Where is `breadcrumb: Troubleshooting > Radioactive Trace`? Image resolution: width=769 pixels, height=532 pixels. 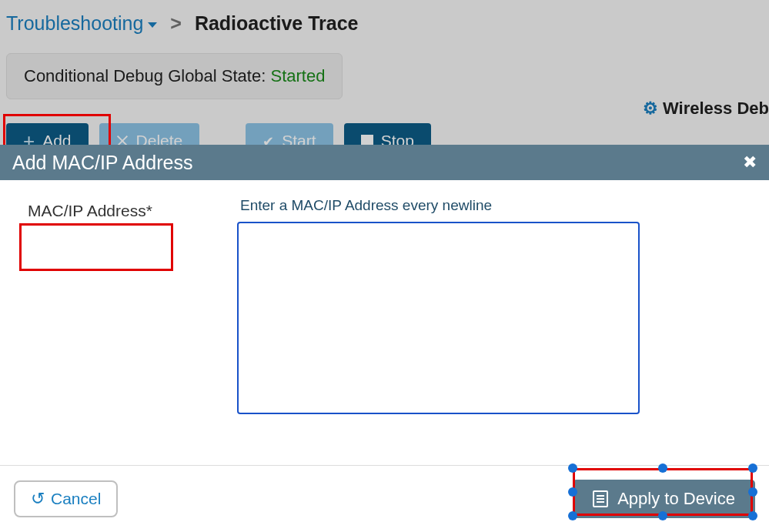 breadcrumb: Troubleshooting > Radioactive Trace is located at coordinates (385, 23).